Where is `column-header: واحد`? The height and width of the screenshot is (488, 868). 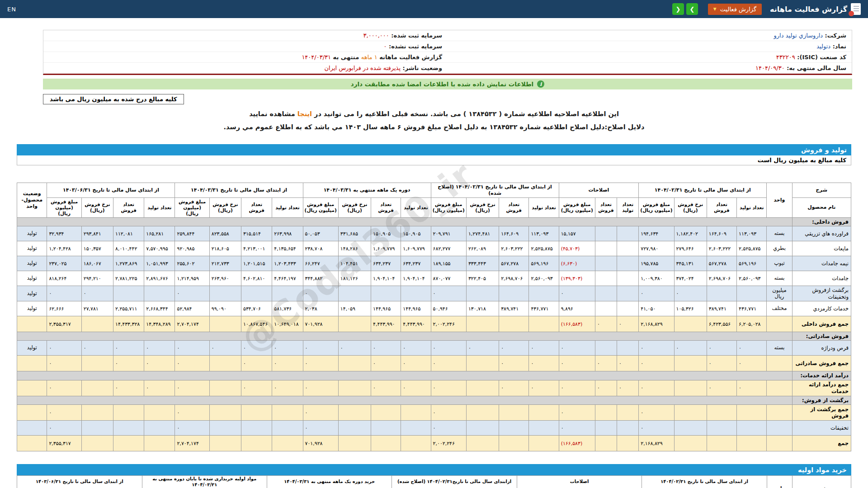
column-header: واحد is located at coordinates (779, 482).